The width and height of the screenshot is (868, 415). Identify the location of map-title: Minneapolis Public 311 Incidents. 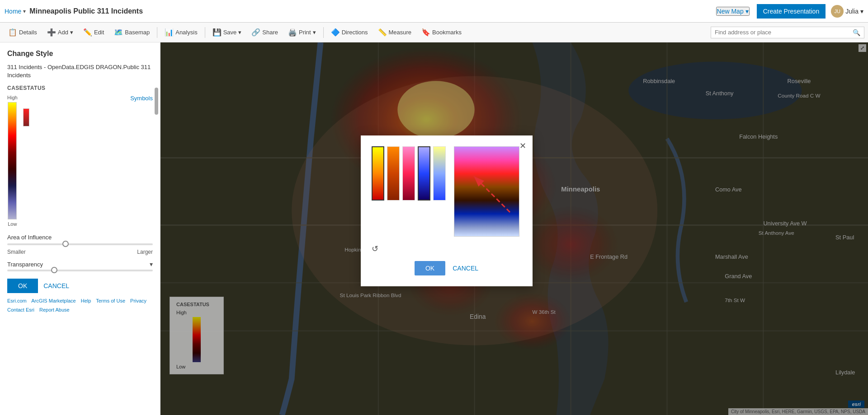
(86, 11).